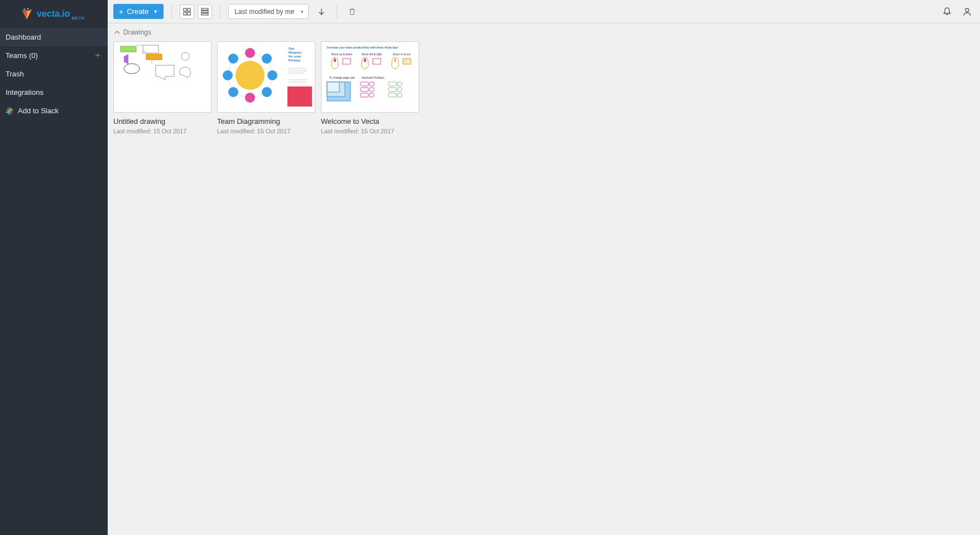 Image resolution: width=980 pixels, height=535 pixels. I want to click on brand-logo: vecta.io BETA, so click(54, 14).